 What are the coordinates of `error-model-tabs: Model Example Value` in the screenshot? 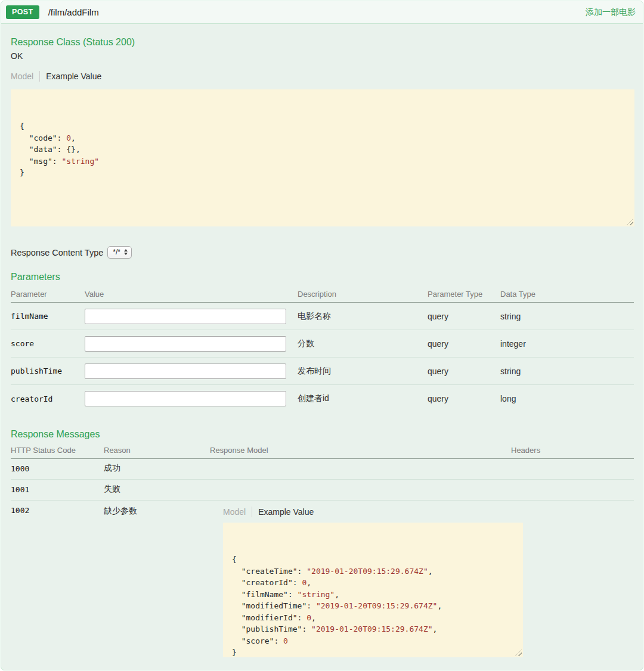 It's located at (367, 512).